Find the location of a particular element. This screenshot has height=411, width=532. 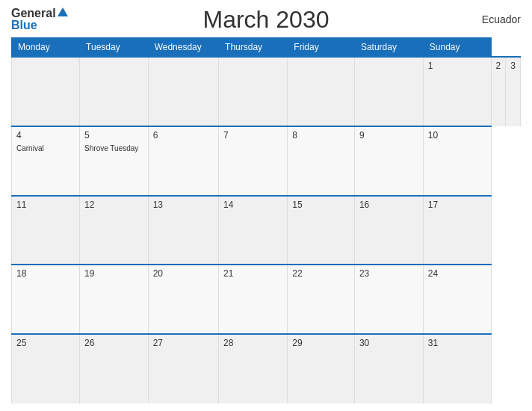

col-monday: Monday is located at coordinates (46, 48).